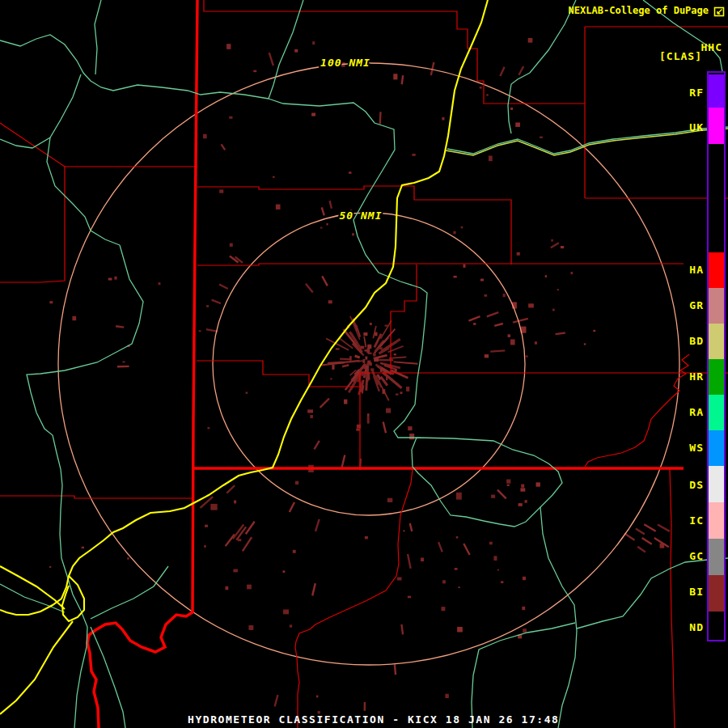  What do you see at coordinates (717, 557) in the screenshot?
I see `legend-seg-gc` at bounding box center [717, 557].